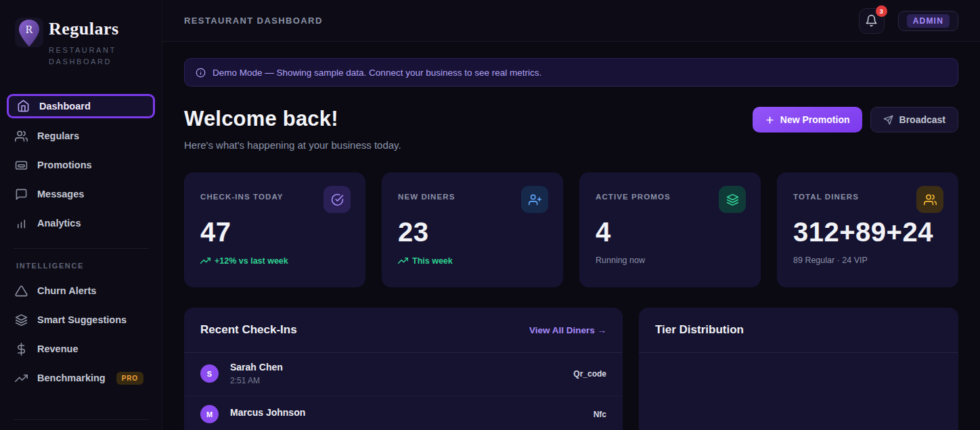  I want to click on sidebar-item-analytics: Analytics, so click(81, 223).